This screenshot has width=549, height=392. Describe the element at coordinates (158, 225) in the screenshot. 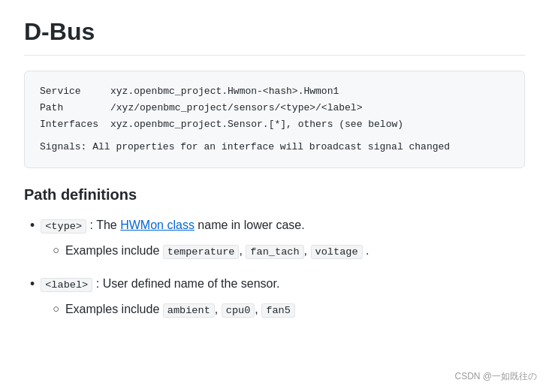

I see `hwmon-class-link: HWMon class` at that location.